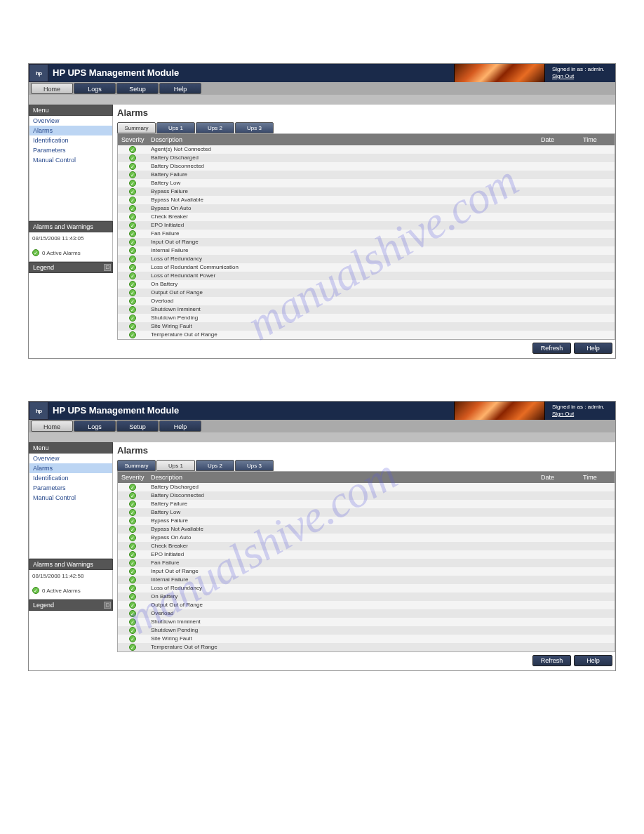 This screenshot has height=834, width=644. Describe the element at coordinates (342, 192) in the screenshot. I see `description-cell: Bypass Failure` at that location.